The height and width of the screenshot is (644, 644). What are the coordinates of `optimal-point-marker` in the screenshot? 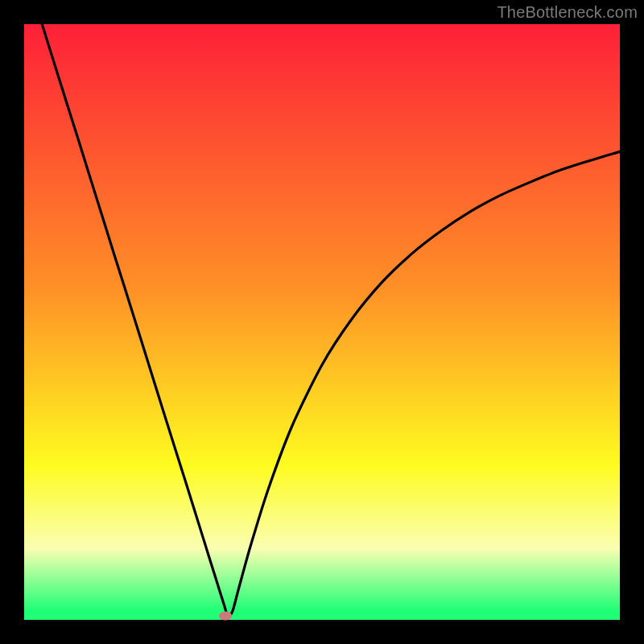 It's located at (225, 615).